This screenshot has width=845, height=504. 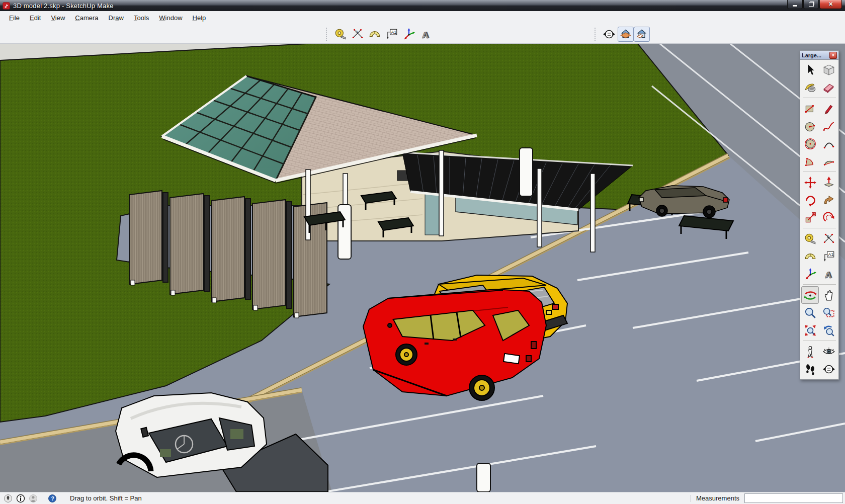 What do you see at coordinates (21, 498) in the screenshot?
I see `credits-icon` at bounding box center [21, 498].